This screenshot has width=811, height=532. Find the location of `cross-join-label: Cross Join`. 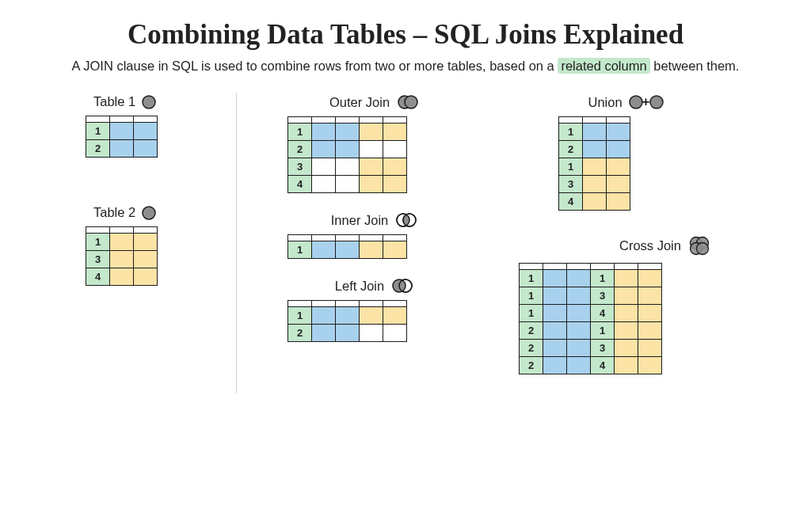

cross-join-label: Cross Join is located at coordinates (650, 245).